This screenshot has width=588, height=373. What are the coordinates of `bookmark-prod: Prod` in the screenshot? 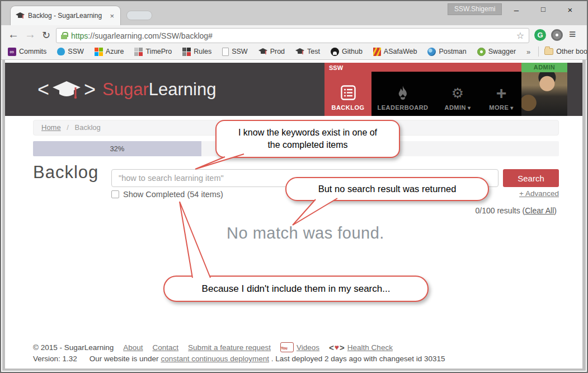 It's located at (272, 52).